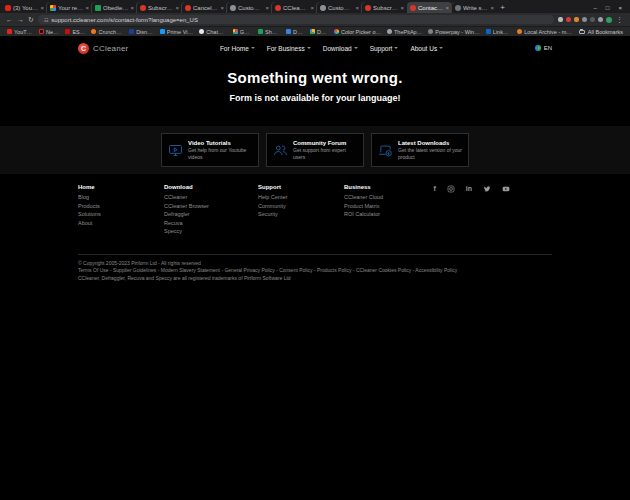  Describe the element at coordinates (454, 32) in the screenshot. I see `bookmark-powerpay: Powerpay - Windo...` at that location.